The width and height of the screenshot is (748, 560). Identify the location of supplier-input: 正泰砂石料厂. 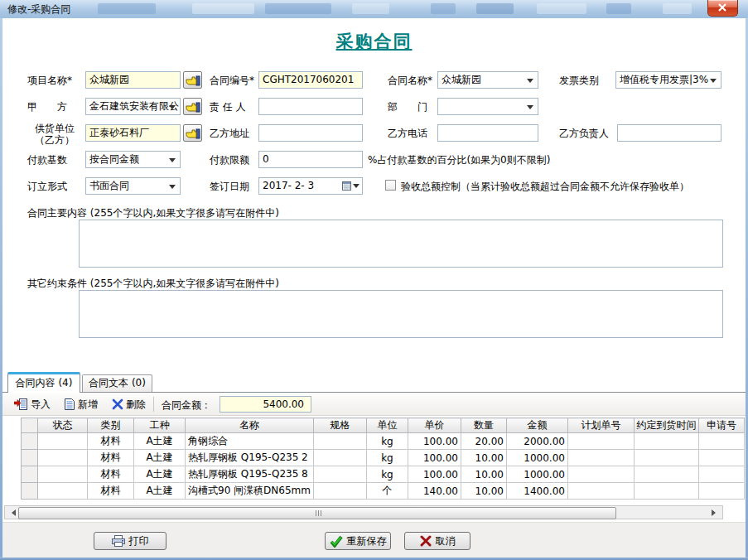
(133, 133).